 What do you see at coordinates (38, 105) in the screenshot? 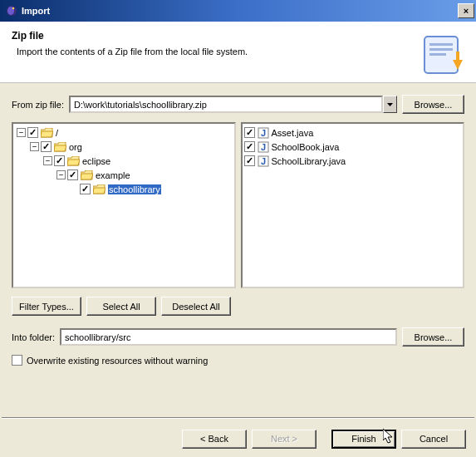
I see `from-zip-label: From zip file:` at bounding box center [38, 105].